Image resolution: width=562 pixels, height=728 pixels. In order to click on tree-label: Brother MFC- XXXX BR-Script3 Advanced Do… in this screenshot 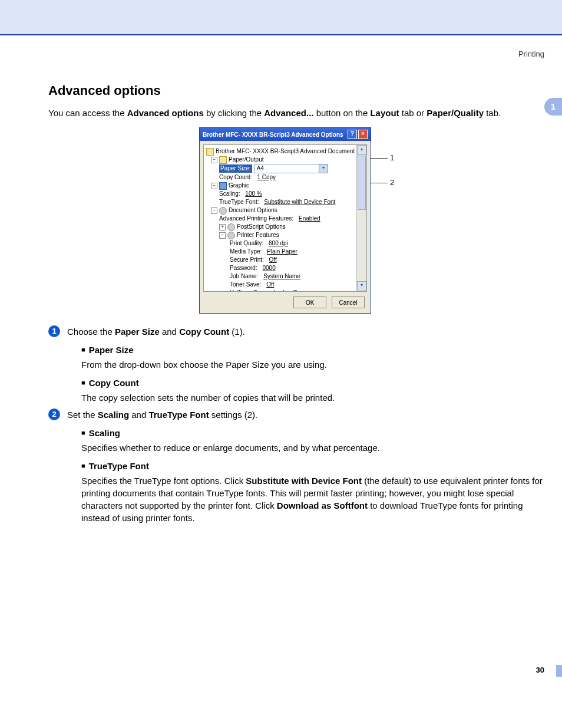, I will do `click(286, 151)`.